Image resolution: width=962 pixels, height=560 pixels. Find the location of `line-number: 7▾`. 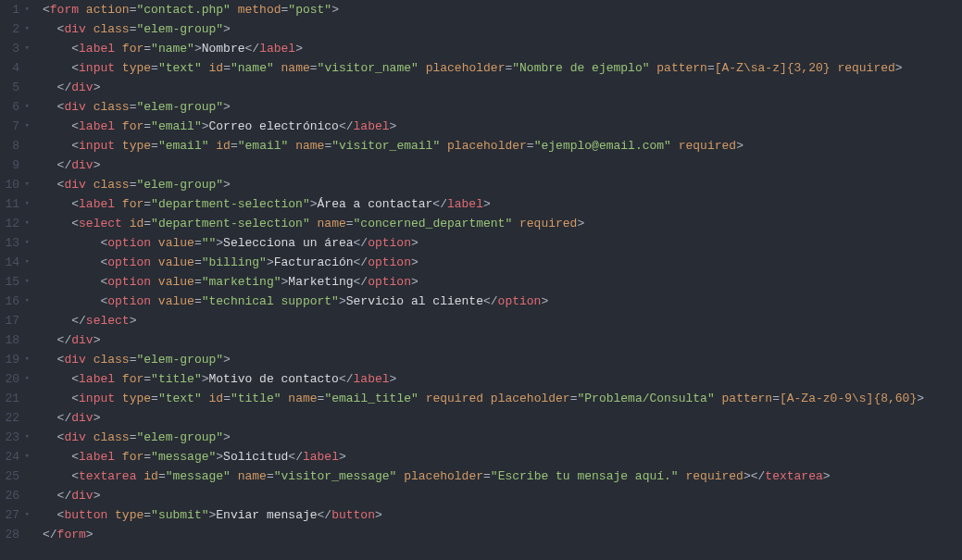

line-number: 7▾ is located at coordinates (15, 126).